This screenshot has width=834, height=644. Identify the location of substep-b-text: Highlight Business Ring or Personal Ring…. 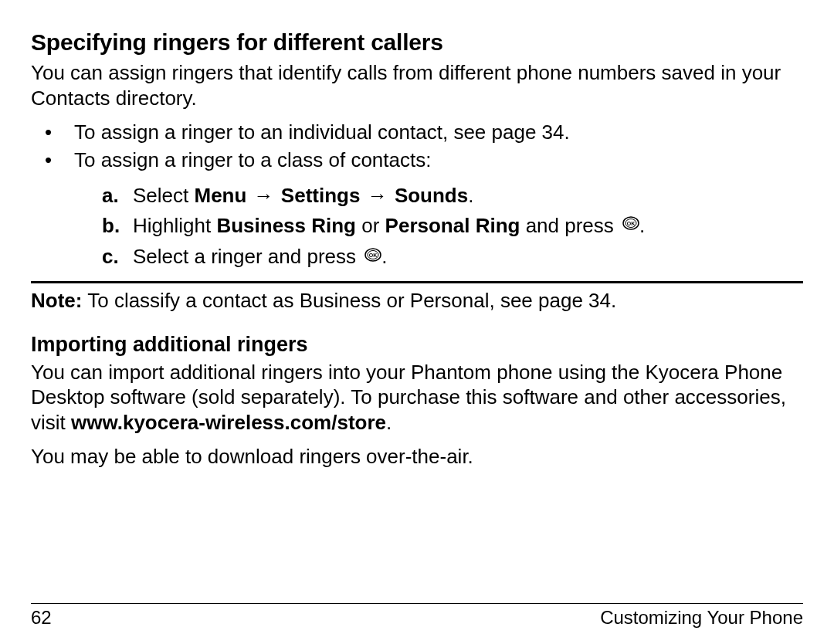
(389, 225).